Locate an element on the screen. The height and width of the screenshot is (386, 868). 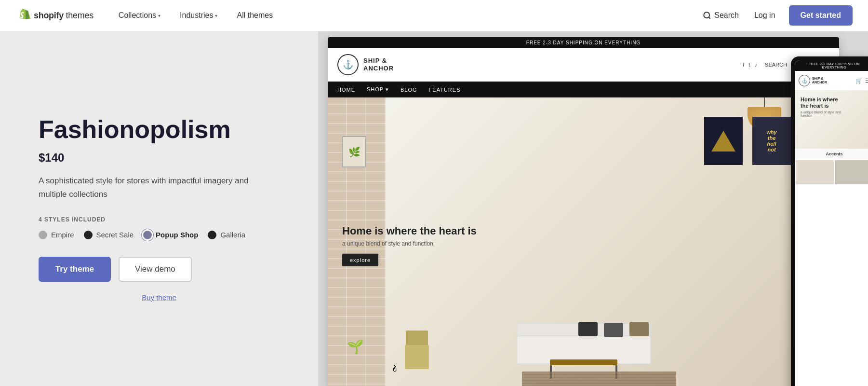
mobile-shop-name: SHIP & ANCHOR is located at coordinates (819, 80).